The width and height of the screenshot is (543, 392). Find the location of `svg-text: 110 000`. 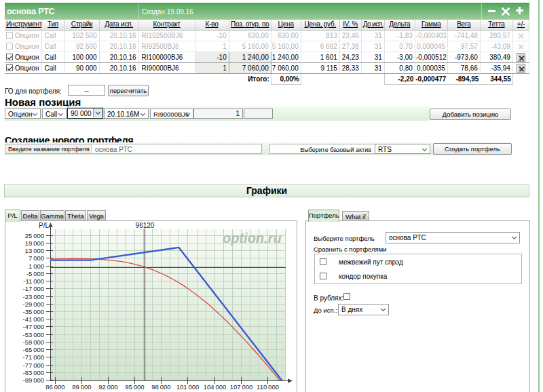

svg-text: 110 000 is located at coordinates (267, 387).